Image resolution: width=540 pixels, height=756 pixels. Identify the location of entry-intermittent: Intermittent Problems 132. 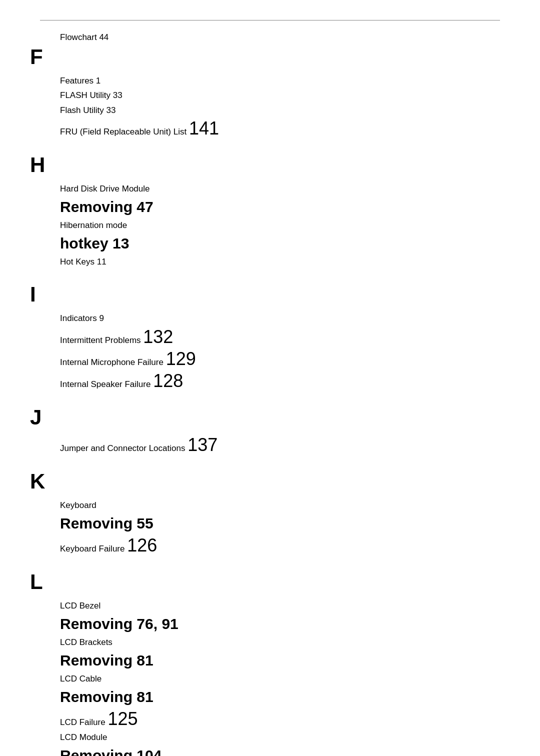
(280, 337).